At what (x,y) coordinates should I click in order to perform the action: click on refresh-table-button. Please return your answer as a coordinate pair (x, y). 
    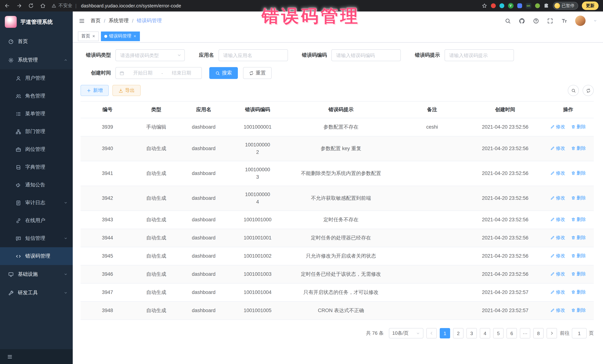
    Looking at the image, I should click on (588, 90).